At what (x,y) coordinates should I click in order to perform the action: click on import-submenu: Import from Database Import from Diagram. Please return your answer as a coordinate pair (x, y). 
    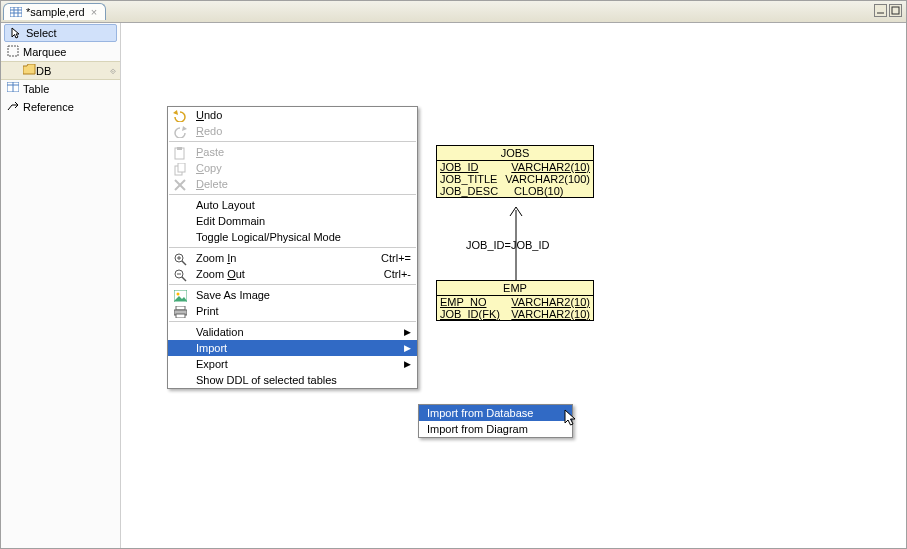
    Looking at the image, I should click on (496, 421).